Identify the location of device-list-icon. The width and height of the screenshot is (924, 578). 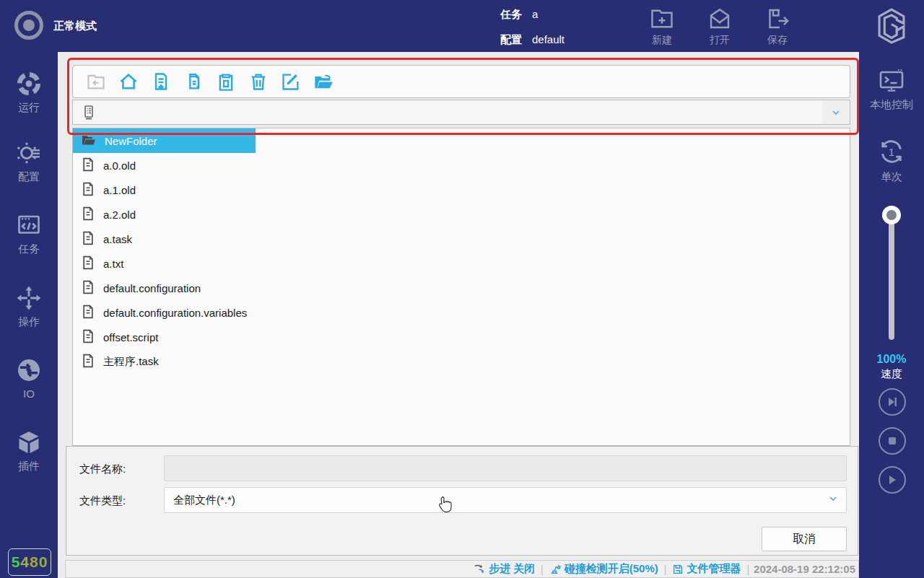
(89, 113).